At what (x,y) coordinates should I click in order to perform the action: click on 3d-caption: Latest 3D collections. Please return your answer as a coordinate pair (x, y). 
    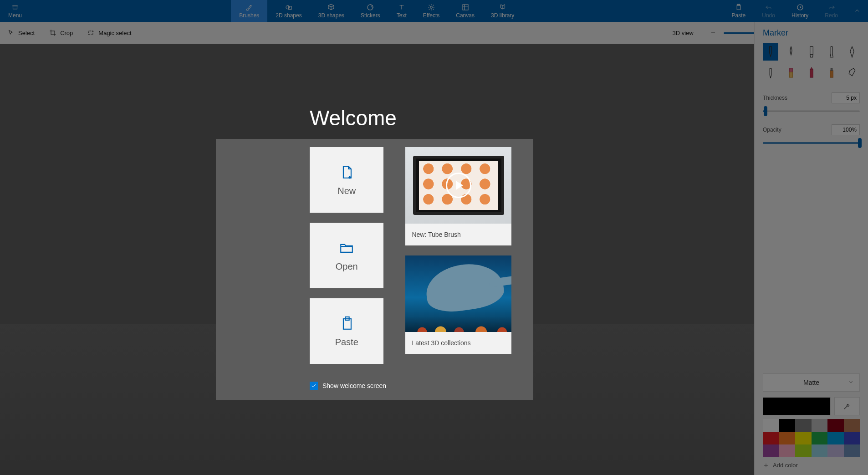
    Looking at the image, I should click on (458, 343).